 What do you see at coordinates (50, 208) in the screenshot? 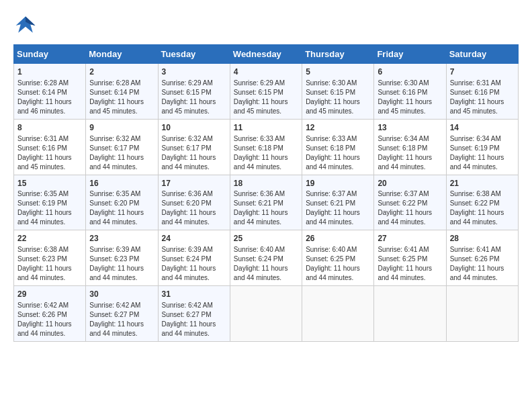
I see `day-info: Sunrise: 6:35 AM Sunset: 6:19 PM Dayligh…` at bounding box center [50, 208].